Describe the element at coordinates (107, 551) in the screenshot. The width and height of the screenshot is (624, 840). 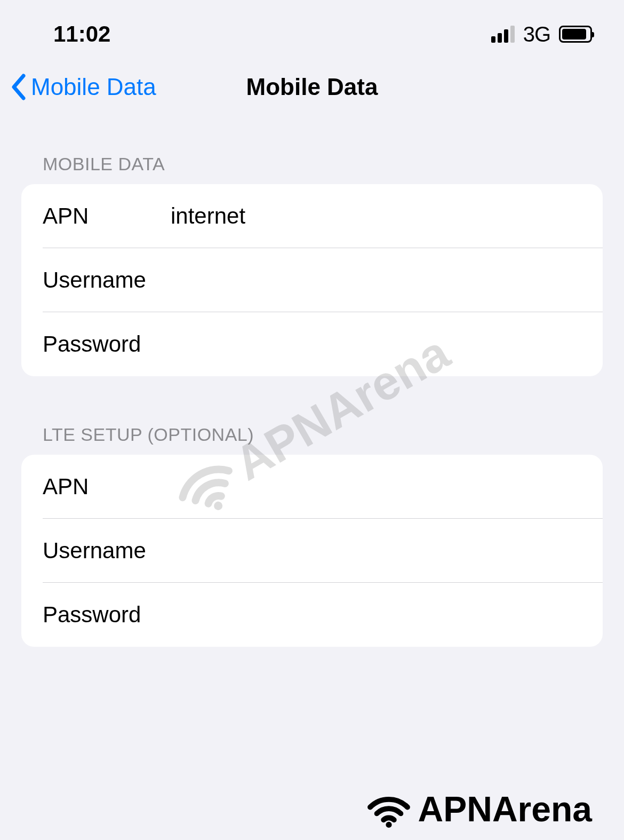
I see `lte-username-label: Username` at that location.